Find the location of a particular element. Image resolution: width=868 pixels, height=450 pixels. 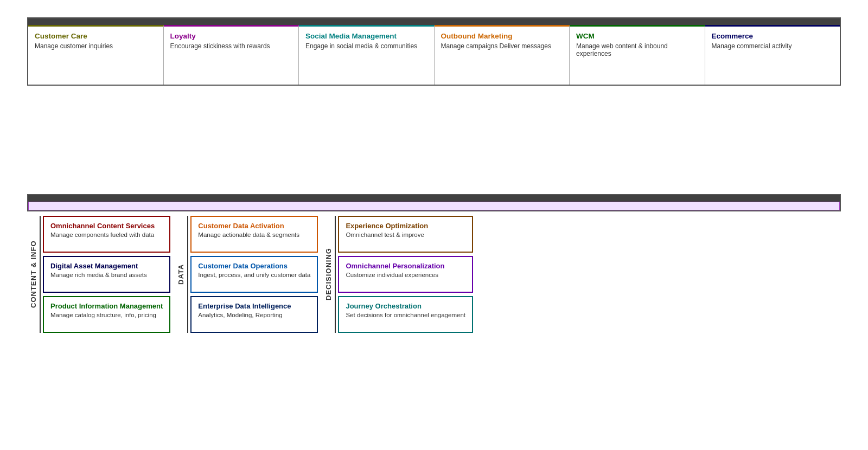

engagement-box-3: Outbound Marketing Manage campaigns Deli… is located at coordinates (502, 55).